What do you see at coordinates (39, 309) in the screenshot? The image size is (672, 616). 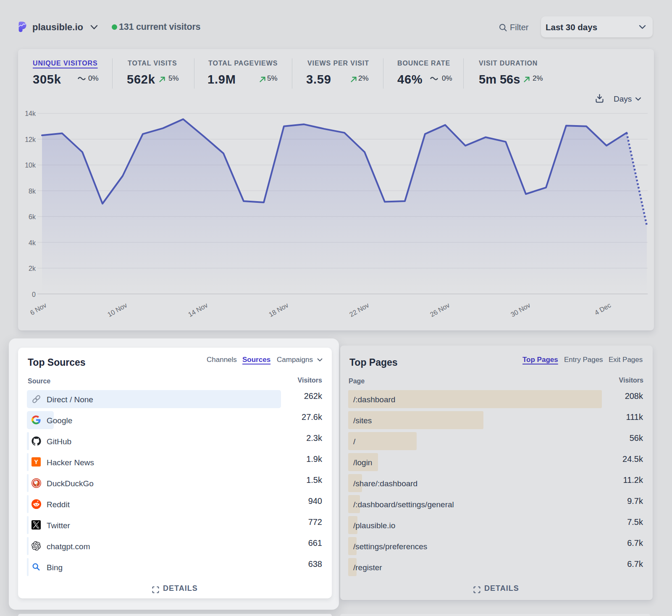 I see `svg-text: 6 Nov` at bounding box center [39, 309].